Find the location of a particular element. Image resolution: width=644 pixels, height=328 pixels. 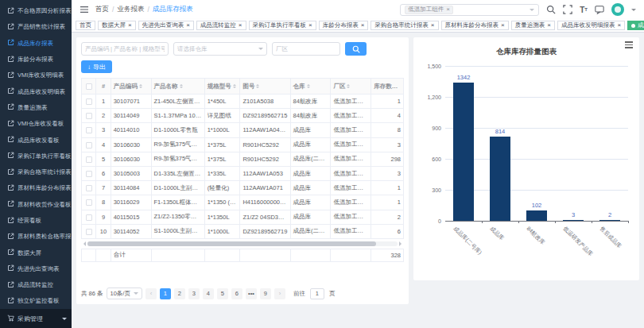

header-filter-select: 低温加工组件 × is located at coordinates (469, 10).